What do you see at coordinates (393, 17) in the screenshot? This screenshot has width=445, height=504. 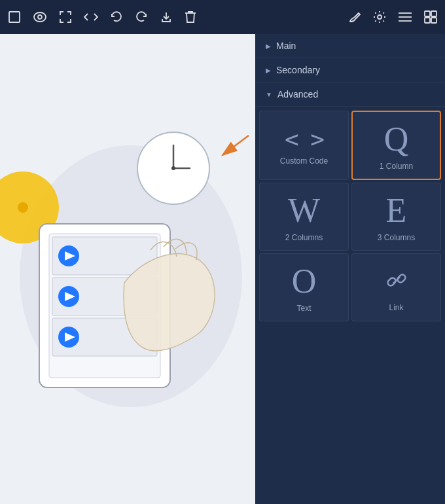 I see `toolbar-right` at bounding box center [393, 17].